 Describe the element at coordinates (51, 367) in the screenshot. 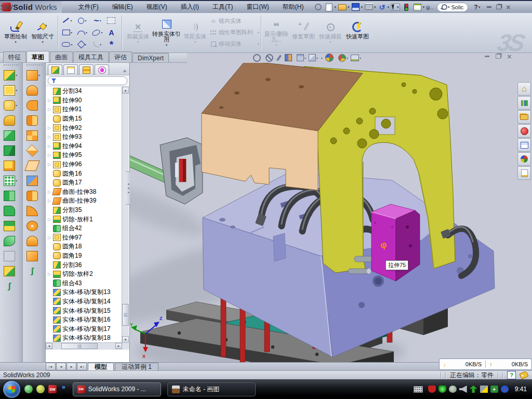

I see `tab-nav-button: |◄` at that location.